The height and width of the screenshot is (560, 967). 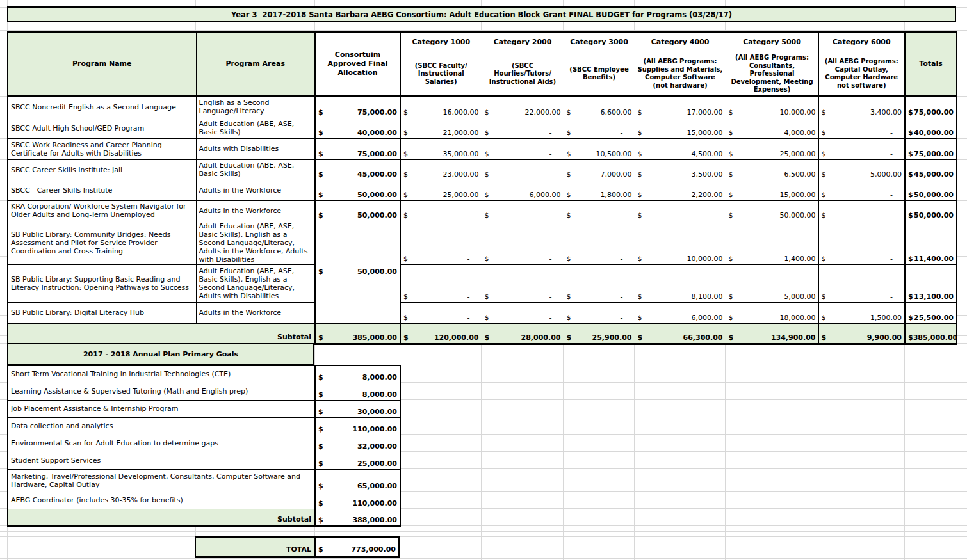 What do you see at coordinates (161, 392) in the screenshot?
I see `cell-goal-label: Learning Assistance & Supervised Tutorin…` at bounding box center [161, 392].